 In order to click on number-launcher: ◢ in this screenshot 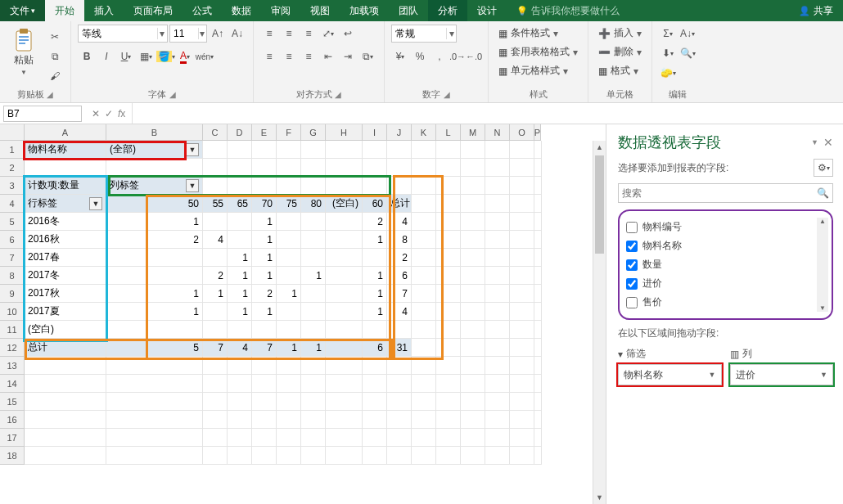, I will do `click(447, 95)`.